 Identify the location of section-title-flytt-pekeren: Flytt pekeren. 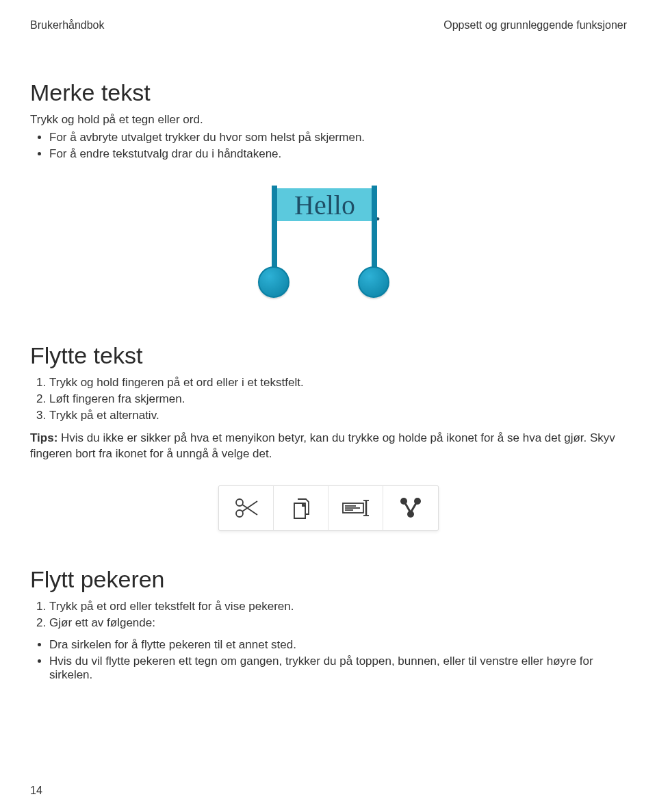
(328, 579).